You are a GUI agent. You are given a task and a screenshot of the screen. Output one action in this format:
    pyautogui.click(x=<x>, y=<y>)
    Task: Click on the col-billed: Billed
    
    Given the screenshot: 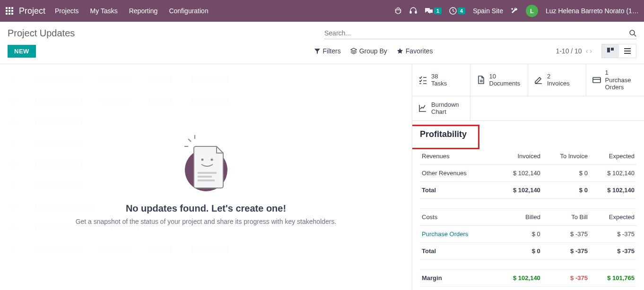 What is the action you would take?
    pyautogui.click(x=519, y=217)
    